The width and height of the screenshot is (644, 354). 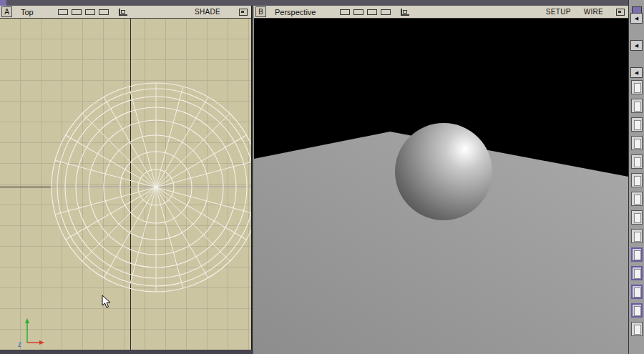 What do you see at coordinates (636, 177) in the screenshot?
I see `right-toolbar: ◀ ◀ ◀` at bounding box center [636, 177].